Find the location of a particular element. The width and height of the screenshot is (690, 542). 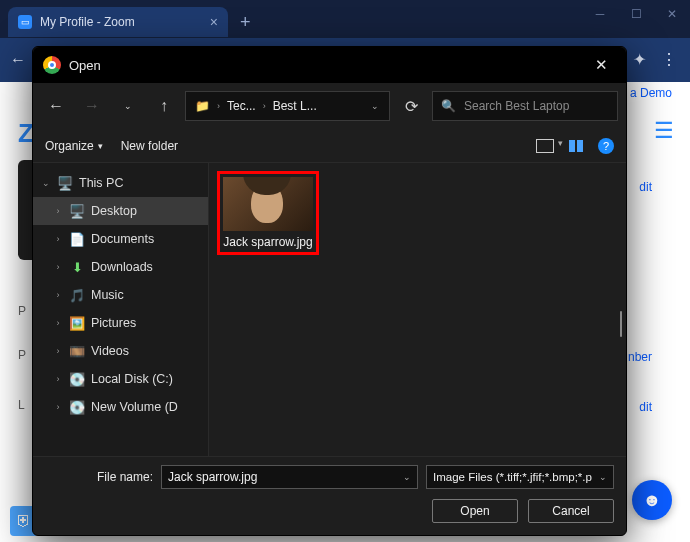

pictures-icon: 🖼️ is located at coordinates (77, 323).